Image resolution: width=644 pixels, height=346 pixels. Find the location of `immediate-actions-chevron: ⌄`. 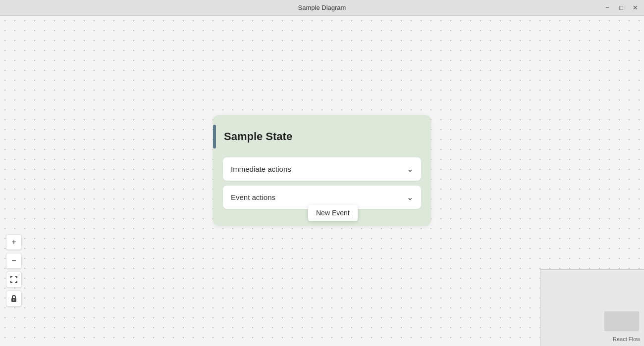

immediate-actions-chevron: ⌄ is located at coordinates (410, 169).